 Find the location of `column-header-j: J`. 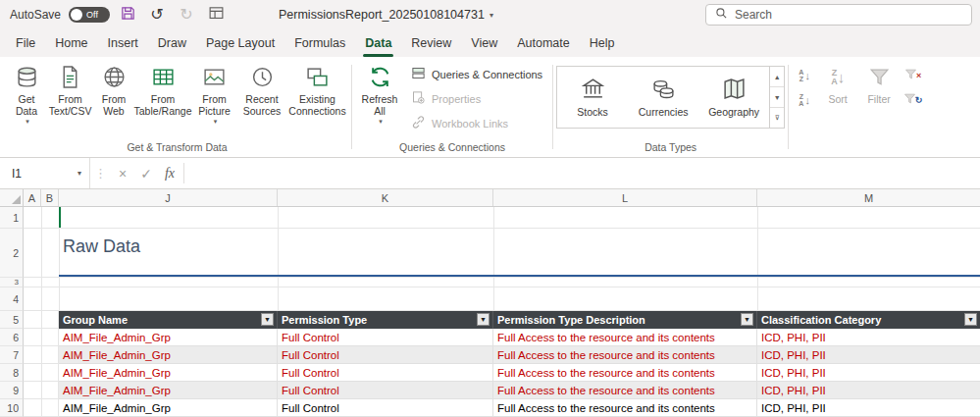

column-header-j: J is located at coordinates (169, 198).